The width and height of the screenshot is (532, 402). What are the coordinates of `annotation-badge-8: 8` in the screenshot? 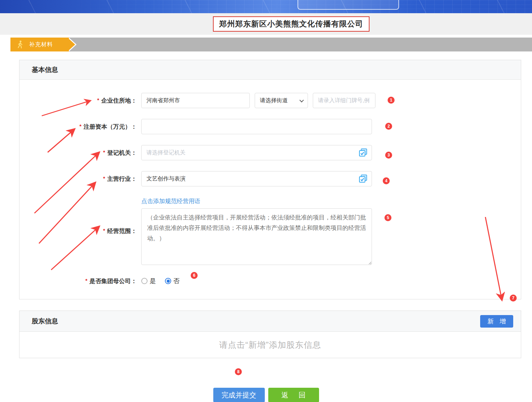 It's located at (238, 372).